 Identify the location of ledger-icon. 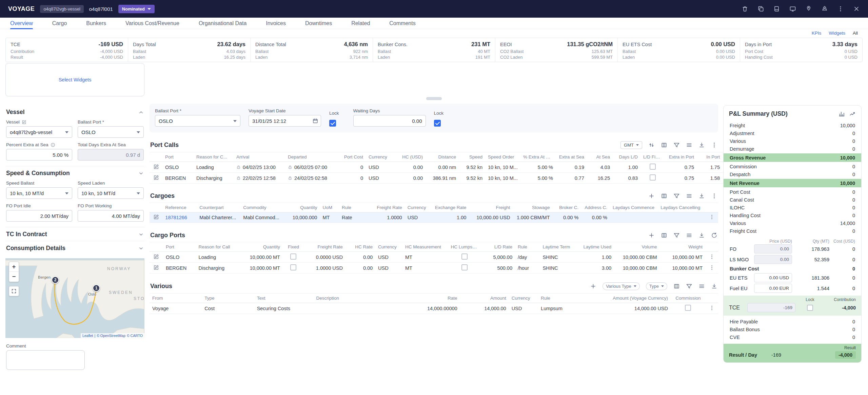
(777, 9).